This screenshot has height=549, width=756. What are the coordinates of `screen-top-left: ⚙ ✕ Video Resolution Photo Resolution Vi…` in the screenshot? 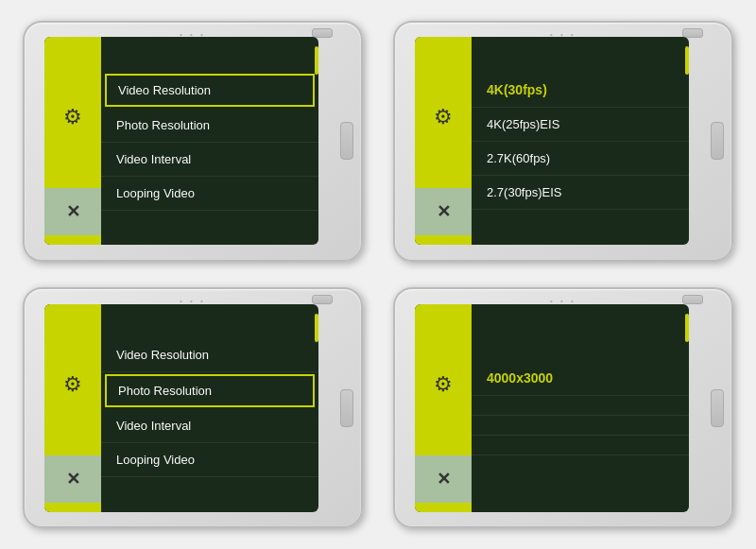 It's located at (181, 141).